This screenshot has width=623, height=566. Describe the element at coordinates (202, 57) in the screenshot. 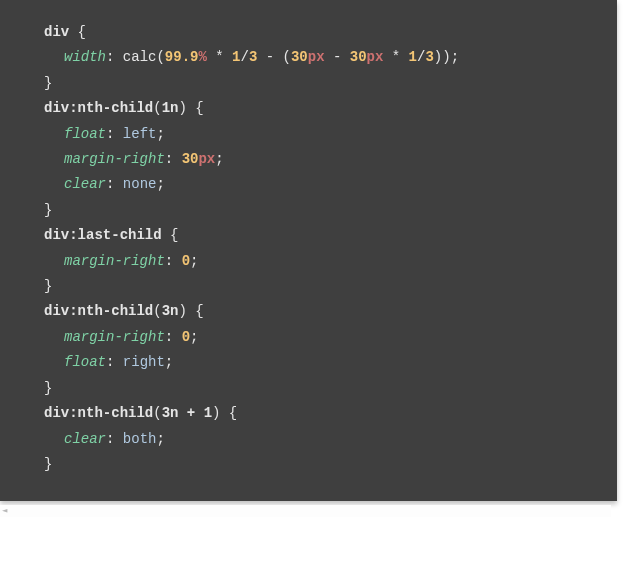

I see `unit: %` at that location.